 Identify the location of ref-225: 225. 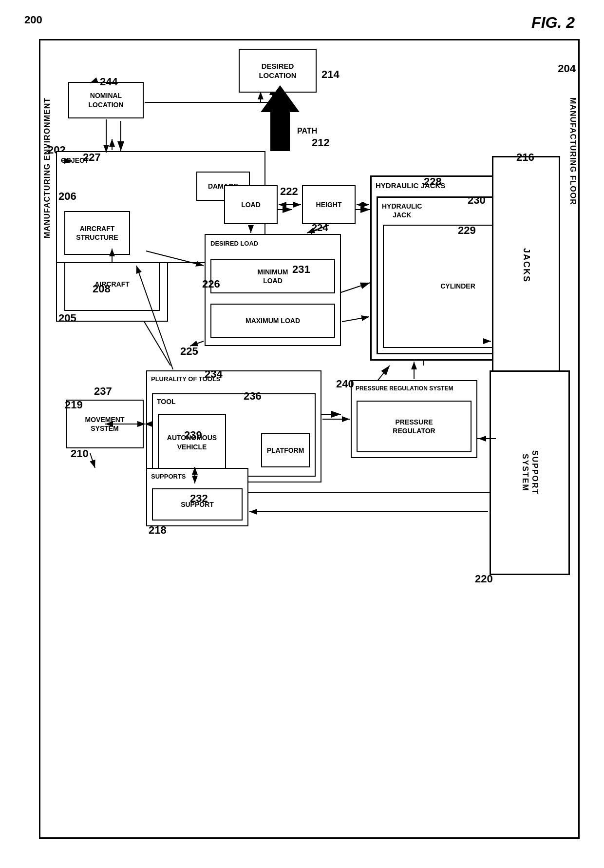
(189, 351).